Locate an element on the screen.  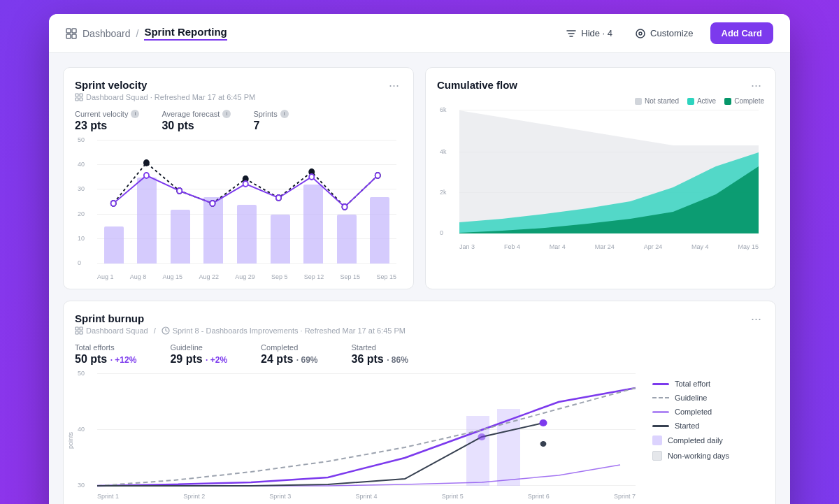
current-velocity-stat: Current velocity i 23 pts is located at coordinates (107, 121).